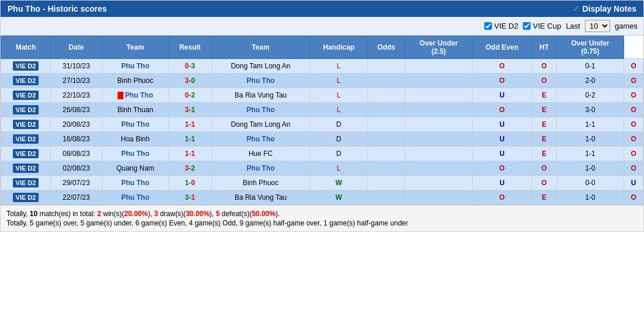 The height and width of the screenshot is (316, 644). I want to click on cell-date: 31/10/23, so click(76, 67).